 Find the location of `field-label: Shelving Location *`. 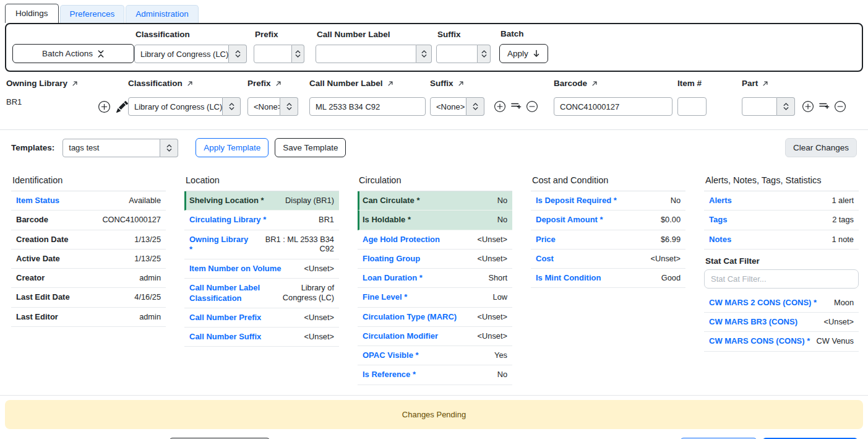

field-label: Shelving Location * is located at coordinates (226, 201).